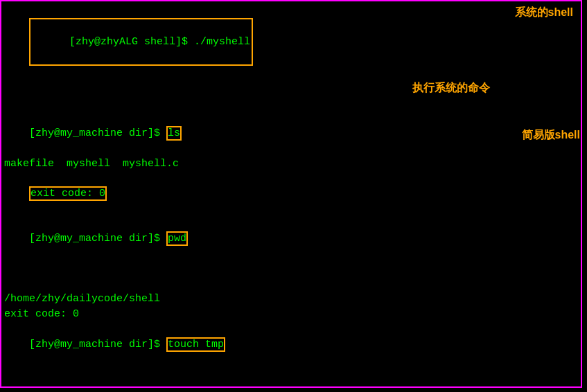 Image resolution: width=587 pixels, height=392 pixels. What do you see at coordinates (551, 134) in the screenshot?
I see `annotation-simple-shell: 简易版shell` at bounding box center [551, 134].